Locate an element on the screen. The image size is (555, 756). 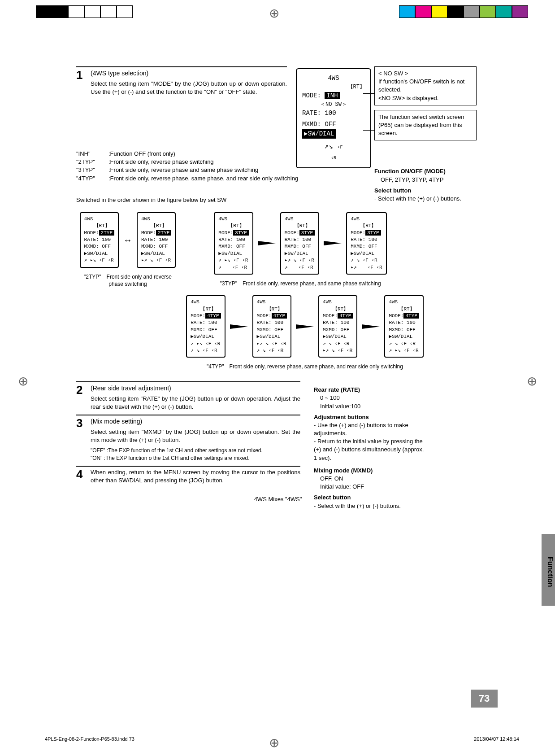
type-k-0: "INH" is located at coordinates (90, 154).